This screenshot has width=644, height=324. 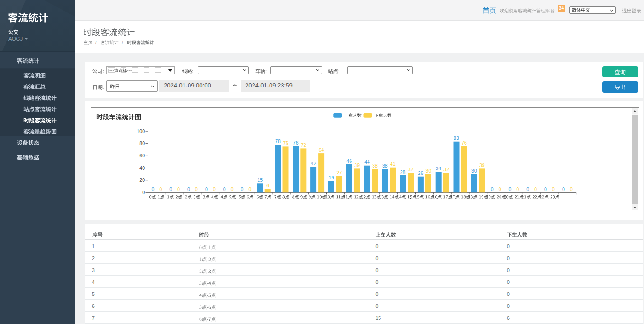 I want to click on svg-text: 60, so click(x=142, y=156).